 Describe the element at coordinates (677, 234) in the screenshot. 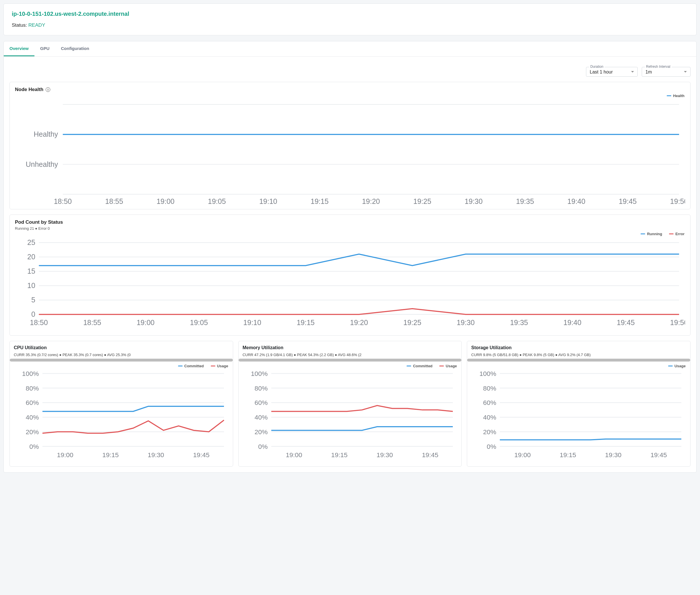

I see `legend-error: Error` at that location.